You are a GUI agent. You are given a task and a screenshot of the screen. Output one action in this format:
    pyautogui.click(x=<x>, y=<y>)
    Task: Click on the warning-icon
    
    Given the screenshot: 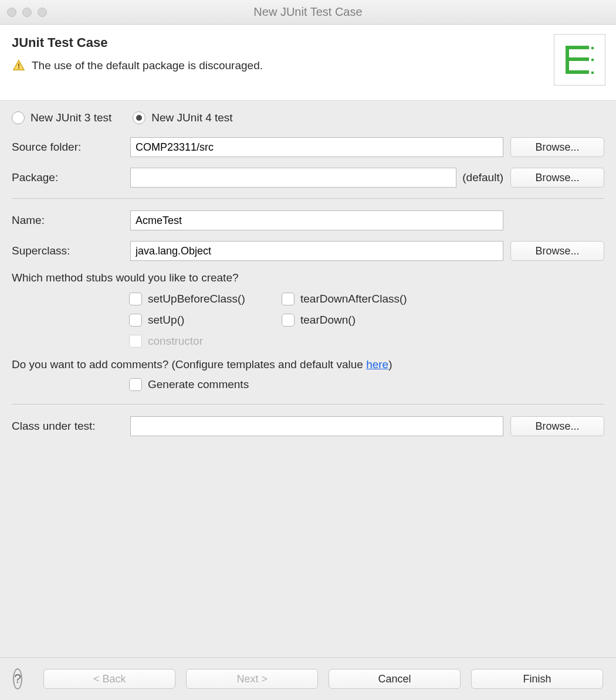 What is the action you would take?
    pyautogui.click(x=19, y=66)
    